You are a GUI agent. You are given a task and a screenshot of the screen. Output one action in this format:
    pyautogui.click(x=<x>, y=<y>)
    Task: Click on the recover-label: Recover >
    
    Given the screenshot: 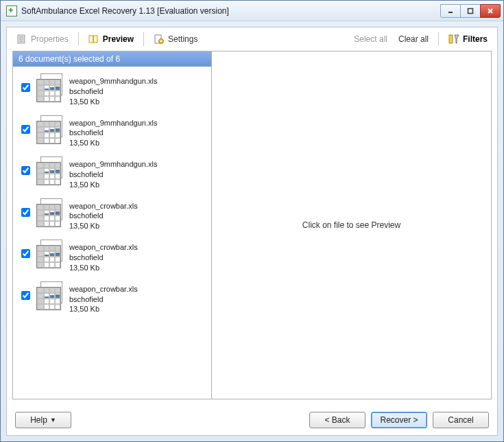 What is the action you would take?
    pyautogui.click(x=399, y=420)
    